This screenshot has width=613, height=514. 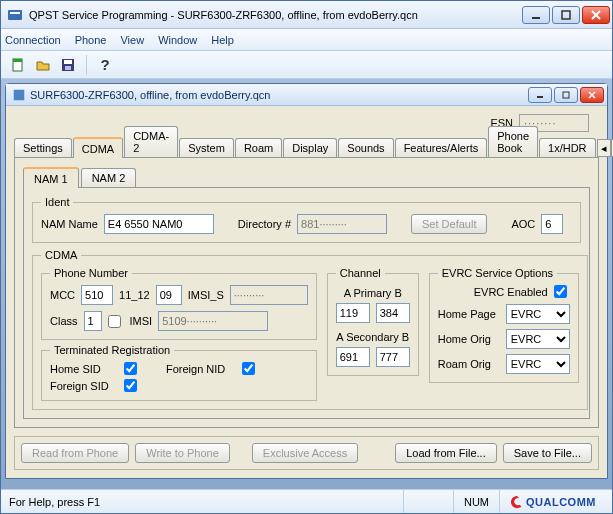 What do you see at coordinates (109, 178) in the screenshot?
I see `tab-nam2: NAM 2` at bounding box center [109, 178].